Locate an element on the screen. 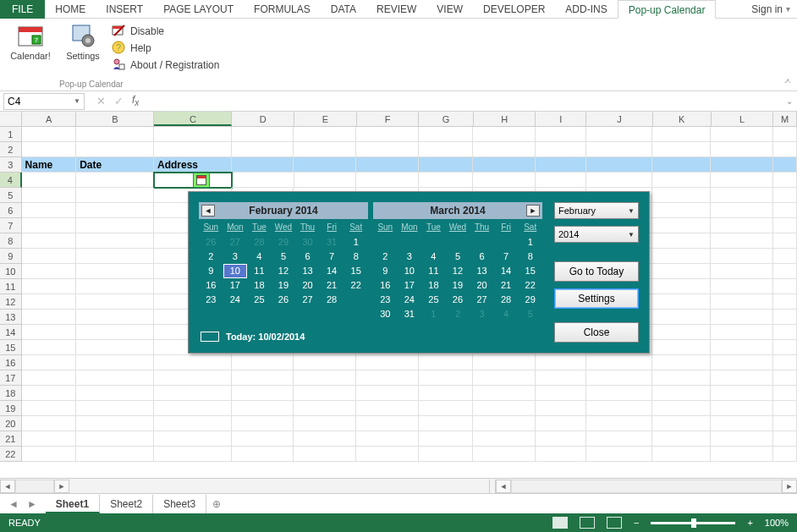 The width and height of the screenshot is (797, 532). cell-A4 is located at coordinates (49, 180).